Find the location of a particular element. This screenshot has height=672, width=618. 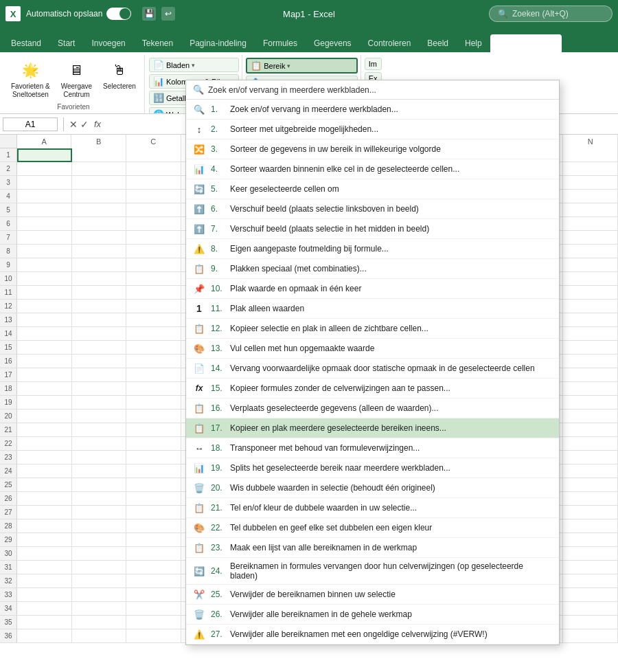

col-header-b: B is located at coordinates (99, 142).